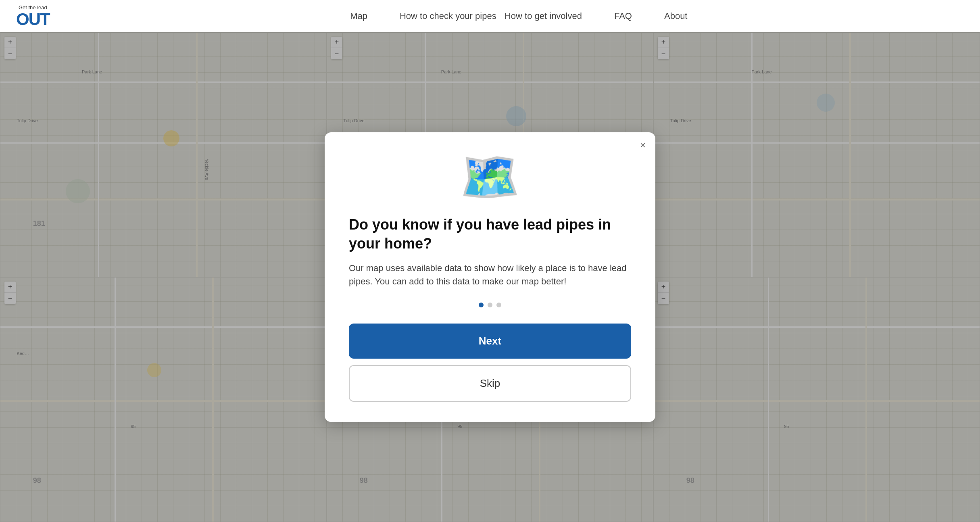  Describe the element at coordinates (33, 16) in the screenshot. I see `site-logo: Get the lead OUT` at that location.